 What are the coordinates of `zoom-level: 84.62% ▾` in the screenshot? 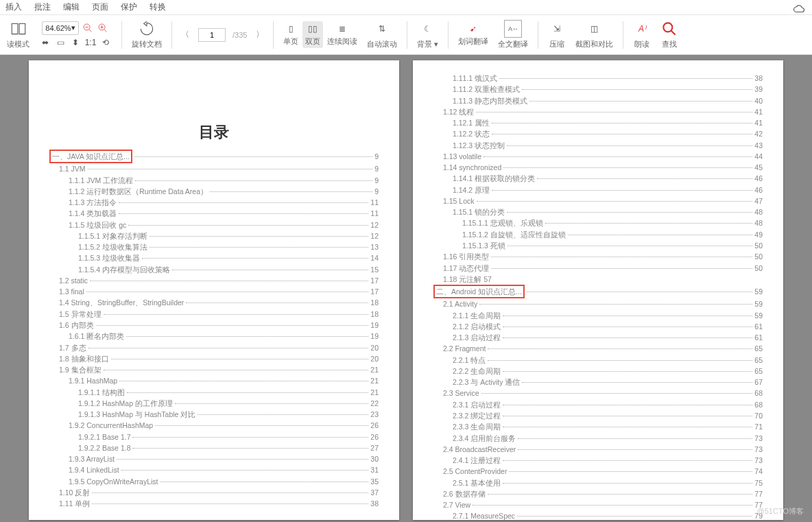 It's located at (60, 28).